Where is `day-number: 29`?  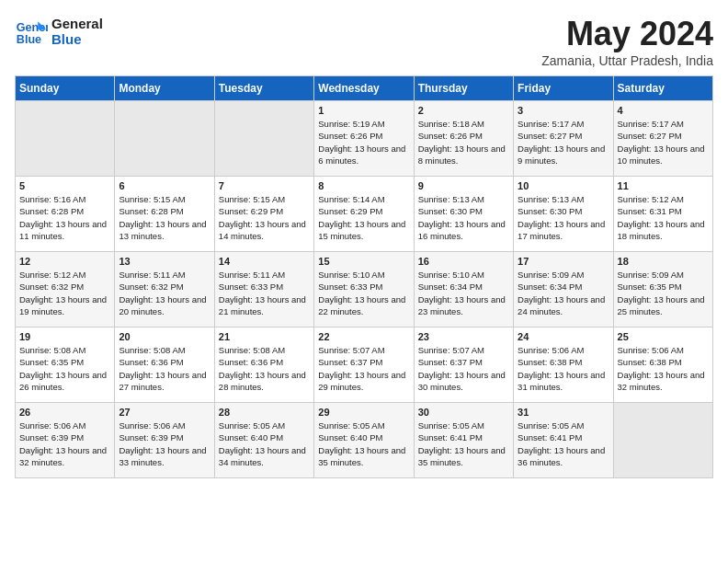
day-number: 29 is located at coordinates (364, 412).